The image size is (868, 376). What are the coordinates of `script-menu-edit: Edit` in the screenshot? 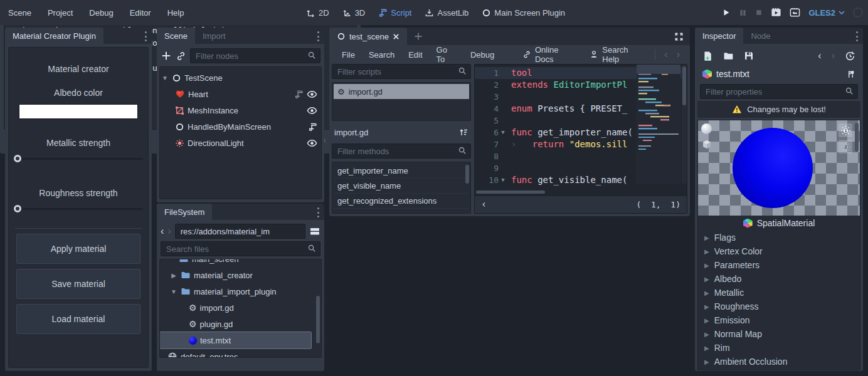 It's located at (415, 55).